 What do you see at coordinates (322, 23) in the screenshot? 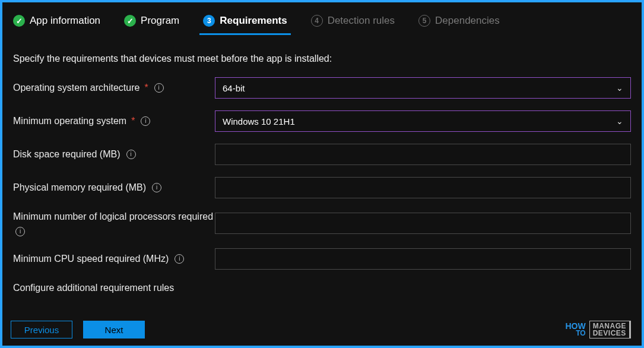
I see `wizard-stepper: App information Program 3 Requirements 4…` at bounding box center [322, 23].